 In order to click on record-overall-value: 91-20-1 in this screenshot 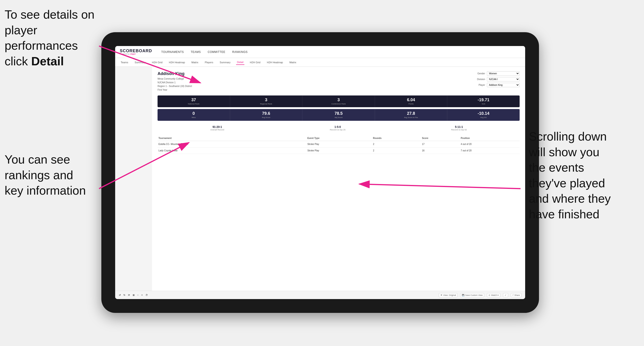, I will do `click(217, 127)`.